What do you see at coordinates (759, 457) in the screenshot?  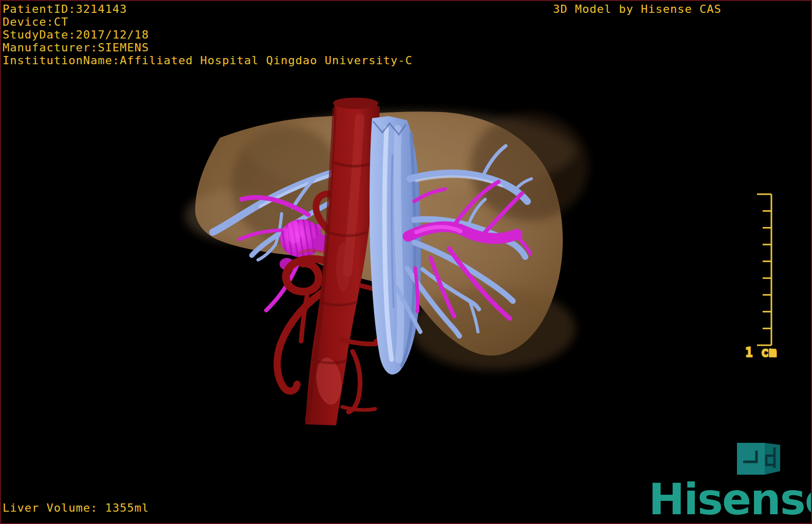 I see `open-book-icon` at bounding box center [759, 457].